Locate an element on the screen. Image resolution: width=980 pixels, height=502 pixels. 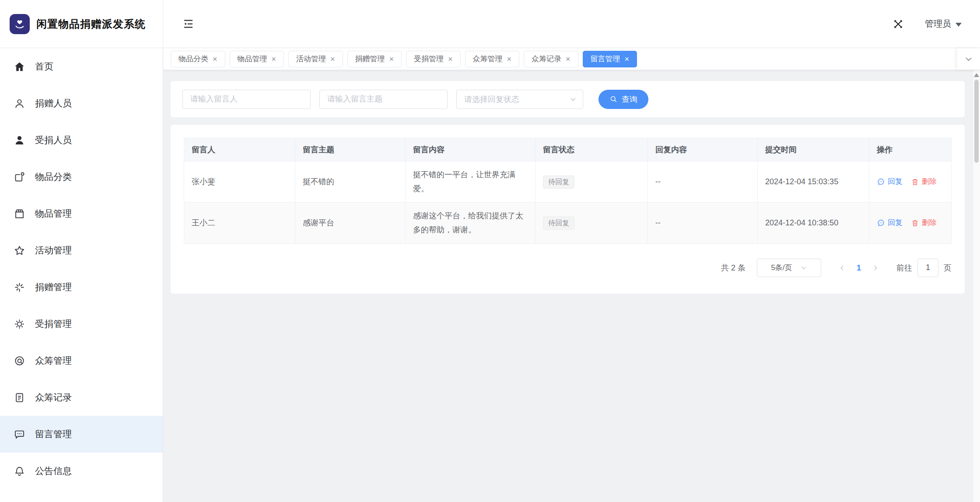
sidebar-item-home: 首页 is located at coordinates (81, 67).